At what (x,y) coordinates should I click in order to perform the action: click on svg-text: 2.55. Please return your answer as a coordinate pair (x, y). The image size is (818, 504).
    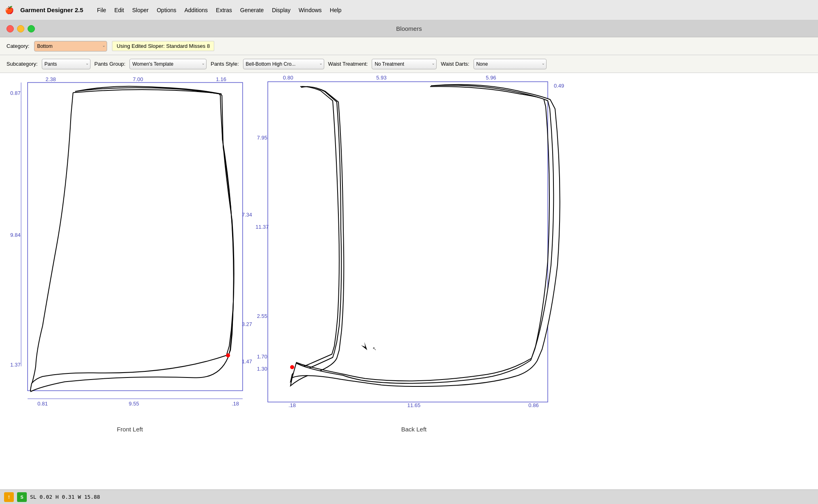
    Looking at the image, I should click on (262, 316).